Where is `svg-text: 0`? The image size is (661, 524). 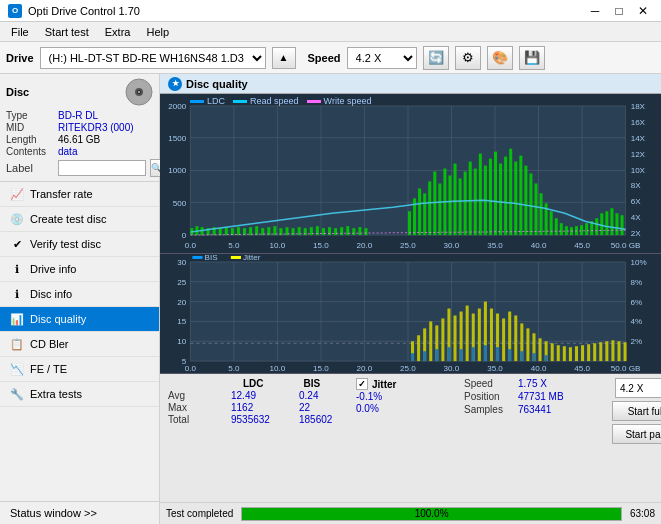
svg-text: 0 is located at coordinates (184, 236).